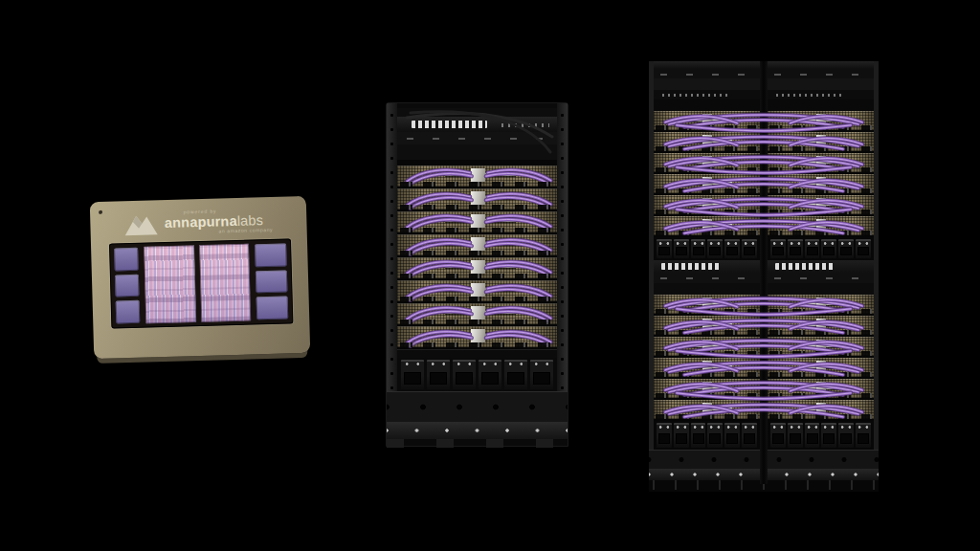 The height and width of the screenshot is (551, 980). What do you see at coordinates (477, 354) in the screenshot?
I see `psu-shelf-header` at bounding box center [477, 354].